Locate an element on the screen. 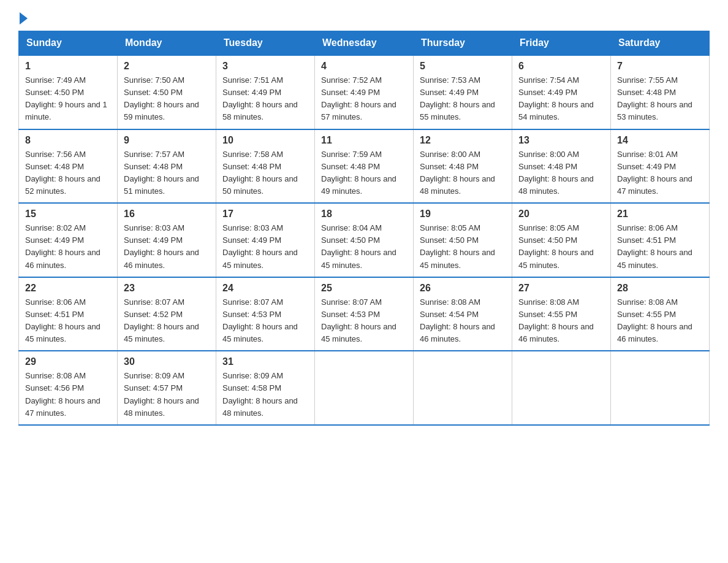 This screenshot has width=728, height=563. calendar-cell: 26Sunrise: 8:08 AMSunset: 4:54 PMDayligh… is located at coordinates (463, 314).